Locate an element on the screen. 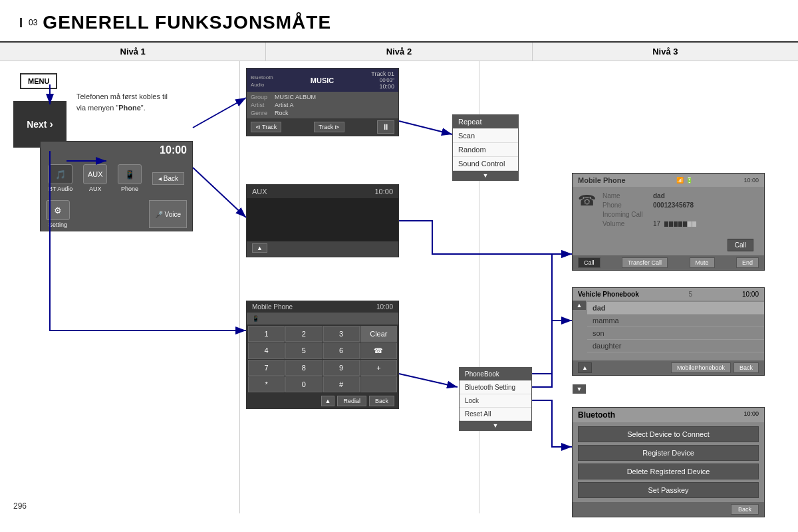 This screenshot has height=532, width=798. menu-button: MENU is located at coordinates (39, 81).